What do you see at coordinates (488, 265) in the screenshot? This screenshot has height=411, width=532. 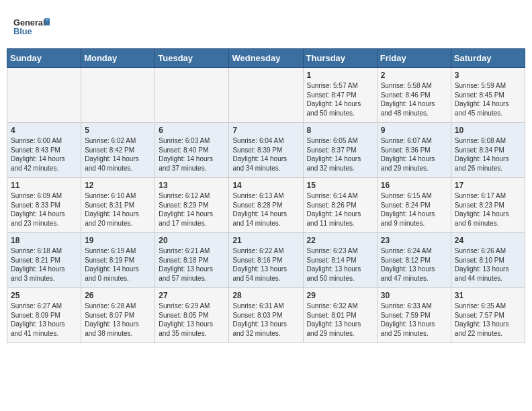 I see `day-info: Sunrise: 6:26 AM Sunset: 8:10 PM Dayligh…` at bounding box center [488, 265].